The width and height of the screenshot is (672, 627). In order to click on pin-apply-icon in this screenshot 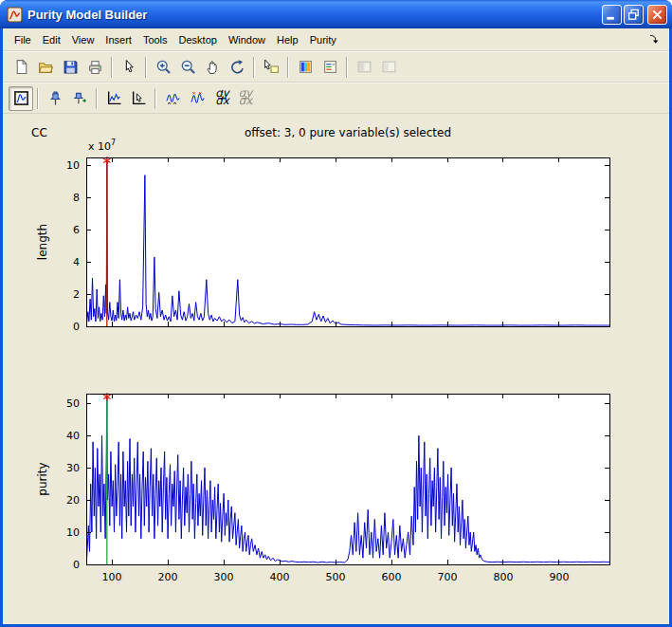, I will do `click(80, 99)`.